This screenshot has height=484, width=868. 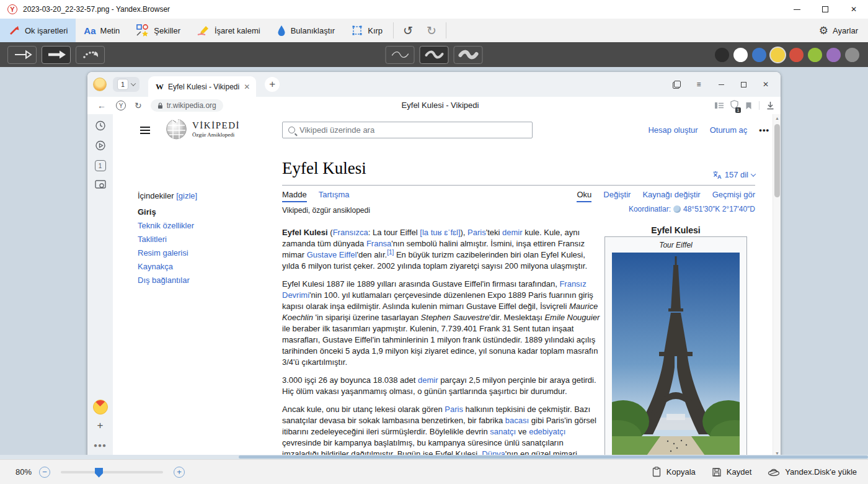 What do you see at coordinates (407, 130) in the screenshot?
I see `wiki-search-box` at bounding box center [407, 130].